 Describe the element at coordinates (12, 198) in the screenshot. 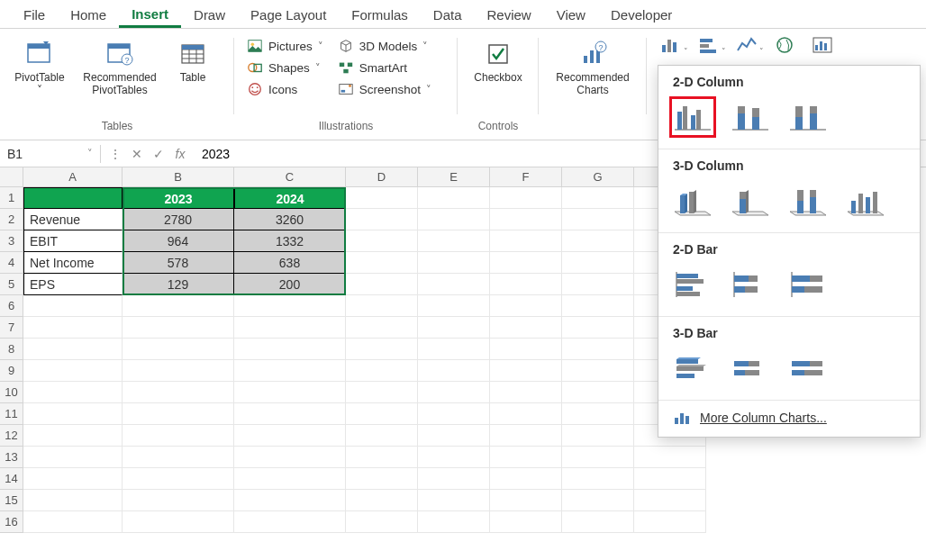

I see `row-header-1: 1` at that location.